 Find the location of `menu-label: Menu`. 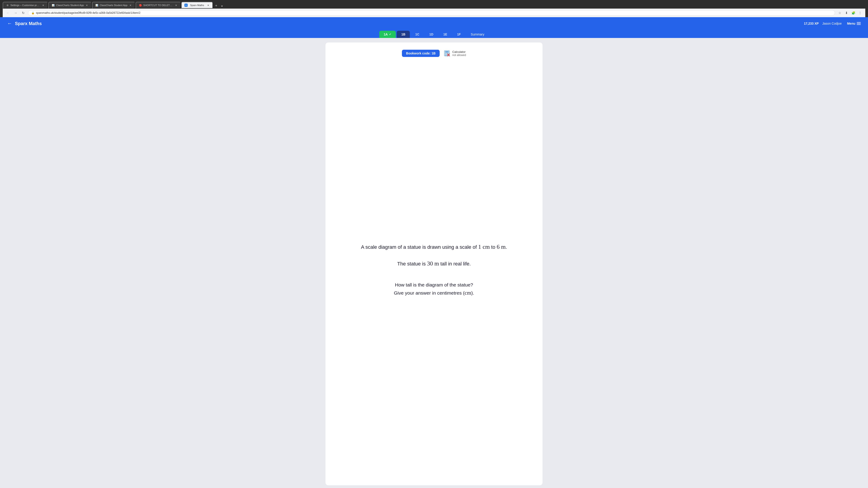

menu-label: Menu is located at coordinates (851, 24).